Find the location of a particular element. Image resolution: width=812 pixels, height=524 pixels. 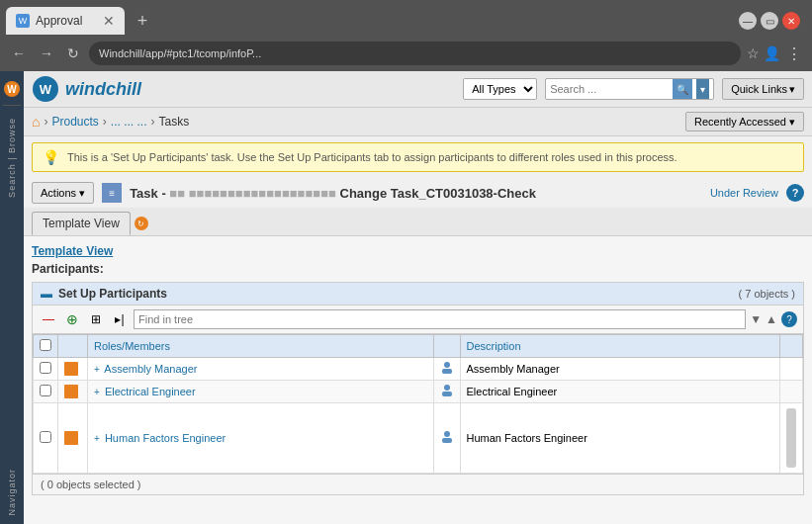

actions-label: Actions ▾ is located at coordinates (63, 194).